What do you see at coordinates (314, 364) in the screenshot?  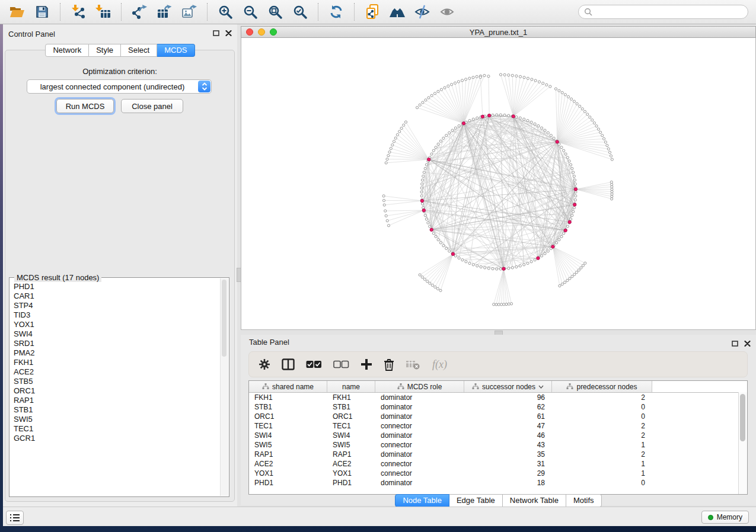 I see `select-all-icon` at bounding box center [314, 364].